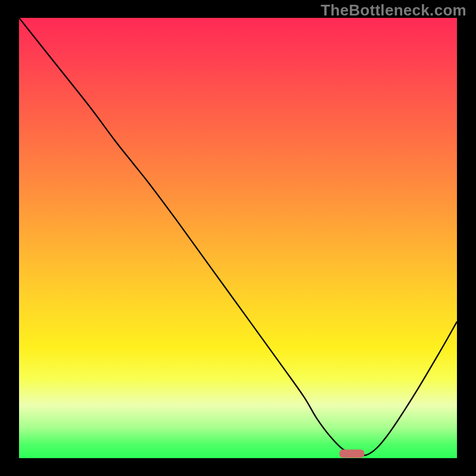 The width and height of the screenshot is (476, 476). Describe the element at coordinates (394, 11) in the screenshot. I see `watermark-label: TheBottleneck.com` at that location.